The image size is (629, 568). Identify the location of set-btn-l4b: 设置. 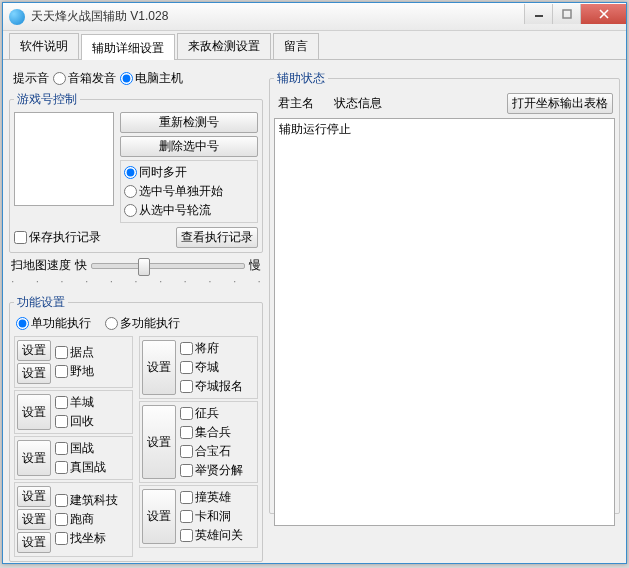
(34, 520).